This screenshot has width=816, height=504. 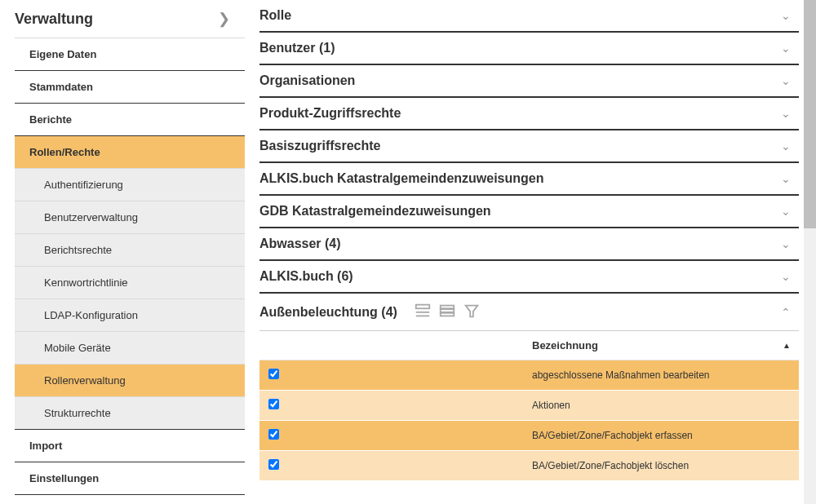 I want to click on sidebar-item-berichtsrechte: Berichtsrechte, so click(x=130, y=250).